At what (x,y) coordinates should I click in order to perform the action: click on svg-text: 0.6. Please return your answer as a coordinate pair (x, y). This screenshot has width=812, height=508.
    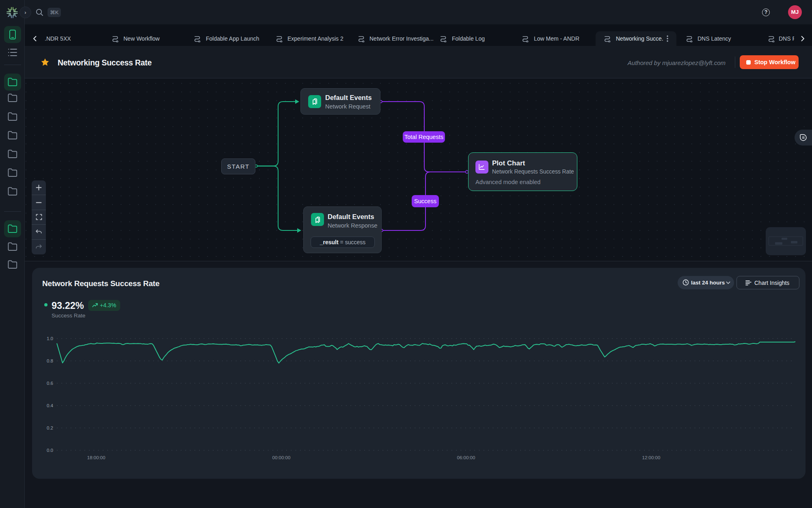
    Looking at the image, I should click on (50, 383).